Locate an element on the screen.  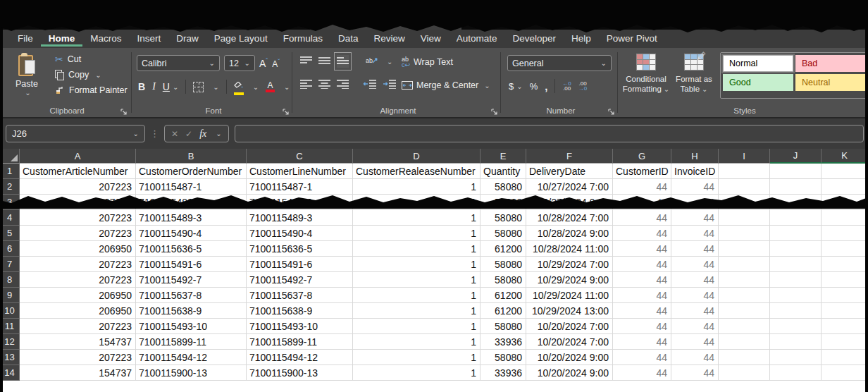
cell-I1 is located at coordinates (744, 171).